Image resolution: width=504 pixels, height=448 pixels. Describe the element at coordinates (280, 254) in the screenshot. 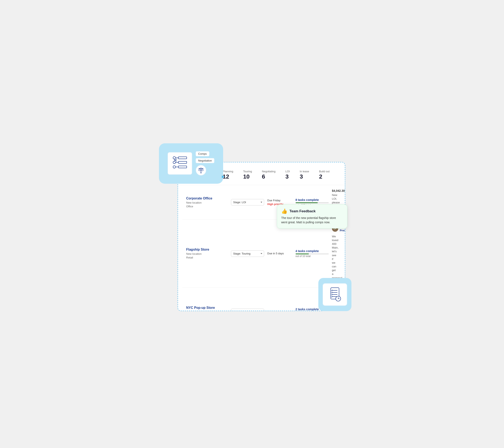

I see `deal-due-1: Due in 5 days` at that location.